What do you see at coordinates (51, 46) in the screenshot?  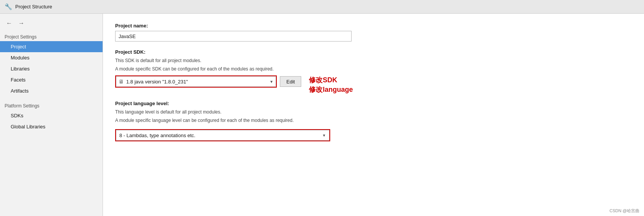 I see `sidebar-item-project: Project` at bounding box center [51, 46].